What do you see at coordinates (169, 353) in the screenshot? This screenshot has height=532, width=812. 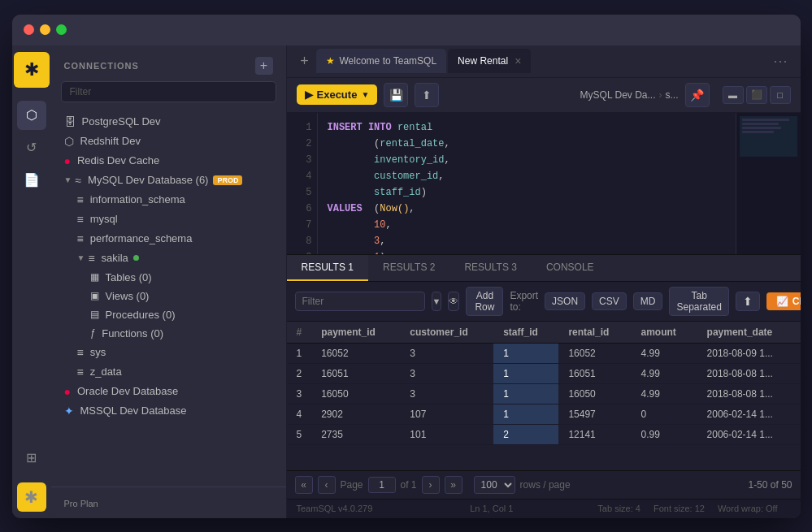 I see `db-sys: ≡ sys` at bounding box center [169, 353].